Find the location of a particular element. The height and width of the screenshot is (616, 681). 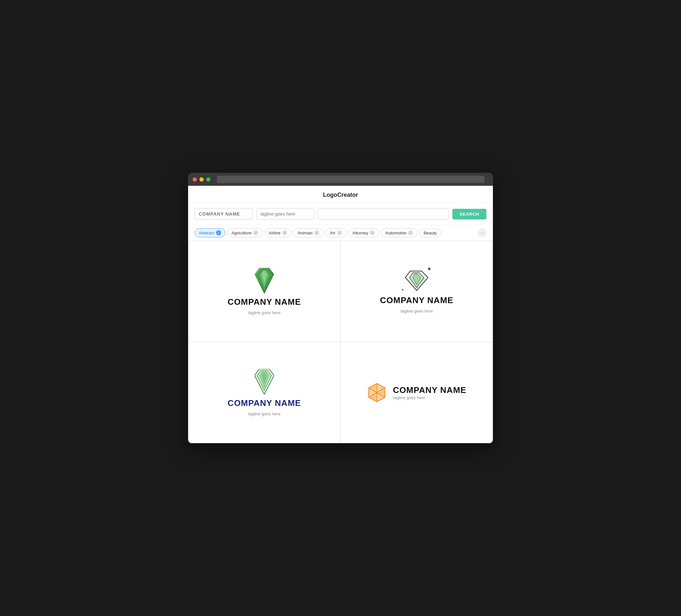

logo-3-tagline: tagline goes here is located at coordinates (264, 414).